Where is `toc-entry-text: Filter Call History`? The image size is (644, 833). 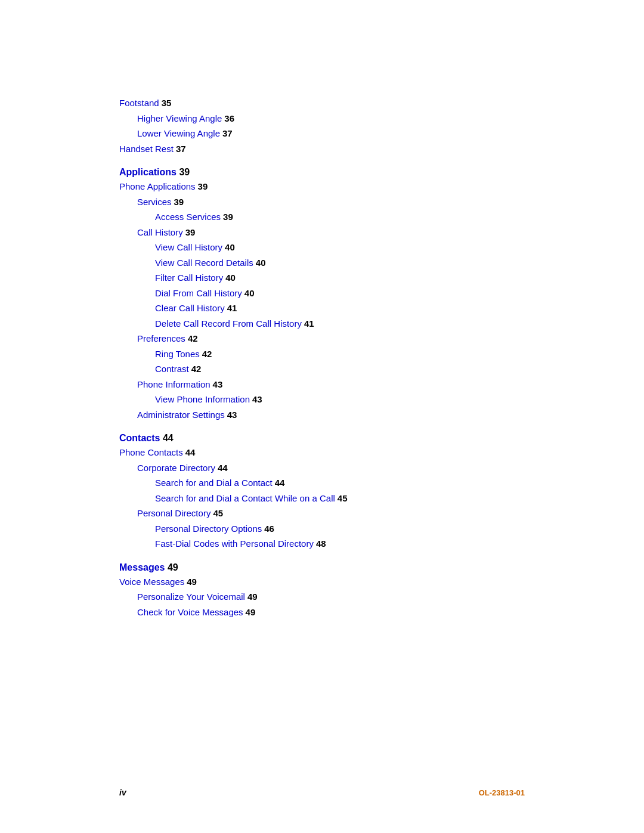 toc-entry-text: Filter Call History is located at coordinates (189, 278).